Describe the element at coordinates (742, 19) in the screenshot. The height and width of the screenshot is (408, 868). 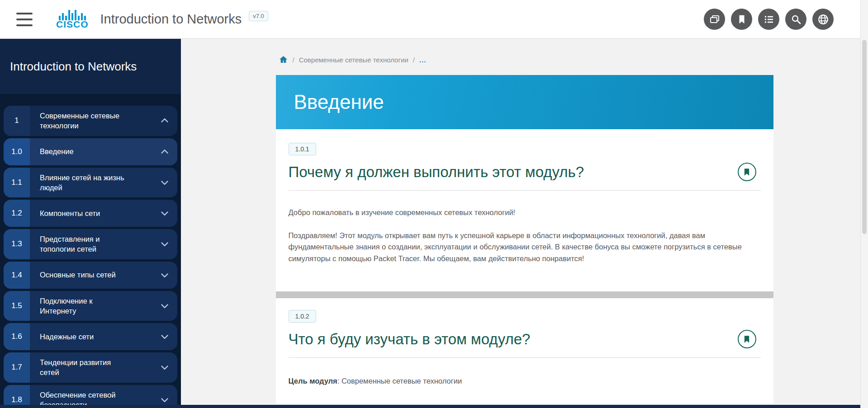
I see `bookmarks-button` at that location.